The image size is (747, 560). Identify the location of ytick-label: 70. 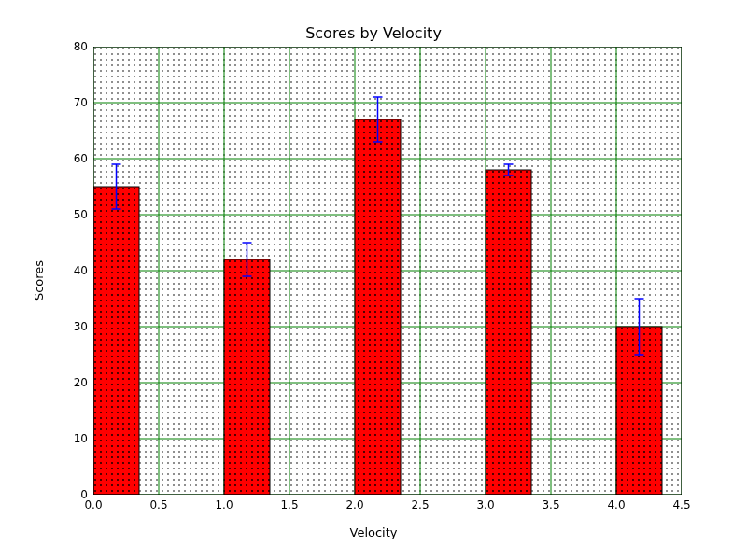
(80, 103).